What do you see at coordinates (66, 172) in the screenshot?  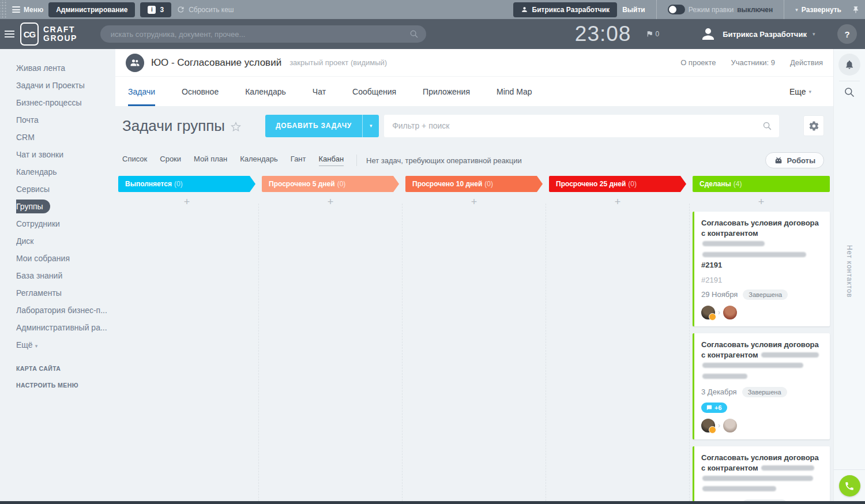 I see `sidebar-item-calendar: Календарь` at bounding box center [66, 172].